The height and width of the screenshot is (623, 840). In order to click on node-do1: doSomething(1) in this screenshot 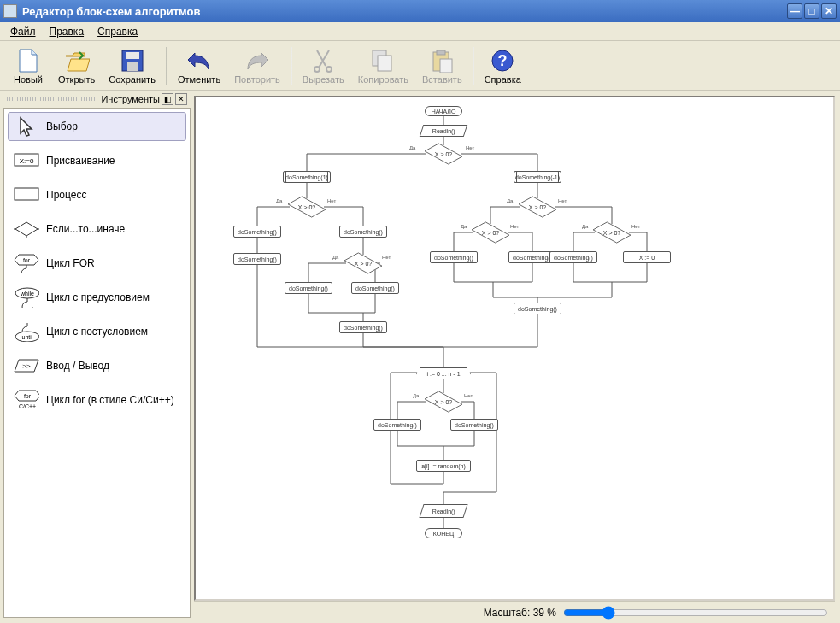, I will do `click(307, 177)`.